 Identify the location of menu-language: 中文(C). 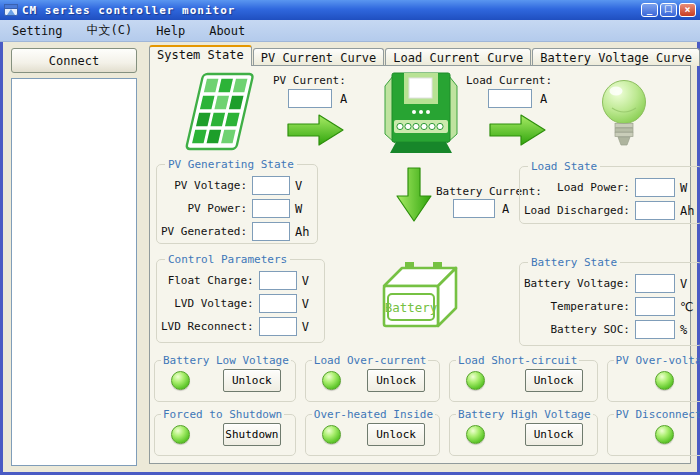
(110, 30).